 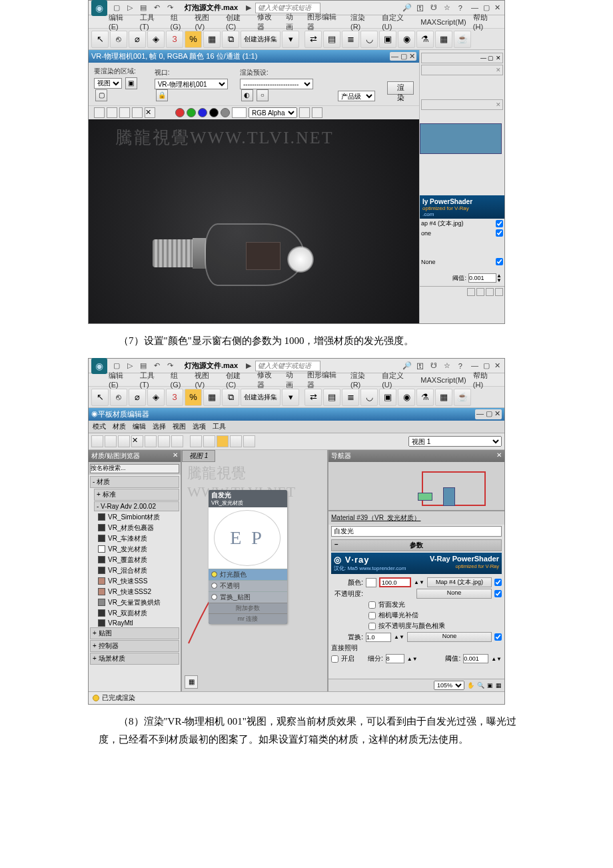 I want to click on material-tree: - 材质 + 标准 - V-Ray Adv 2.00.02 VR_Simbion…, so click(x=135, y=583).